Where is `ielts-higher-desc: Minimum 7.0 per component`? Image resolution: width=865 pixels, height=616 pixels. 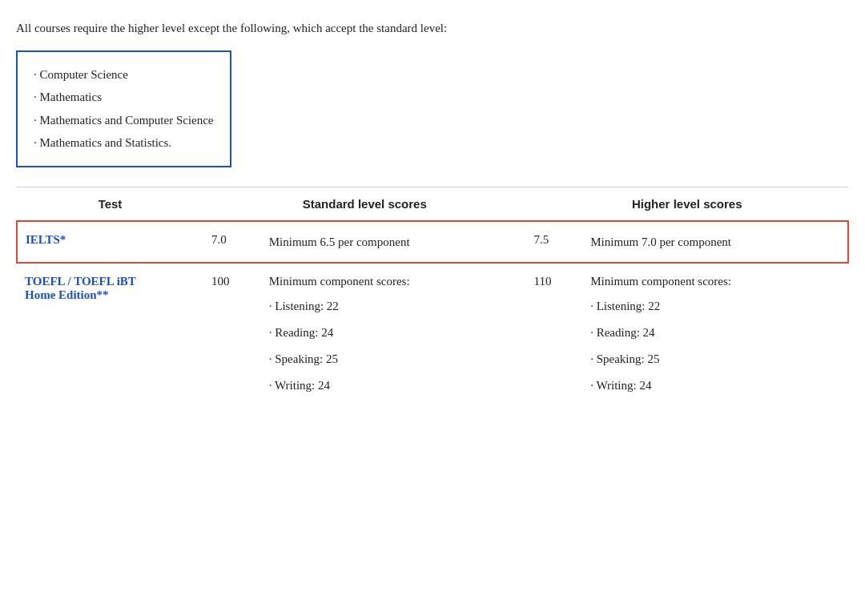 ielts-higher-desc: Minimum 7.0 per component is located at coordinates (715, 242).